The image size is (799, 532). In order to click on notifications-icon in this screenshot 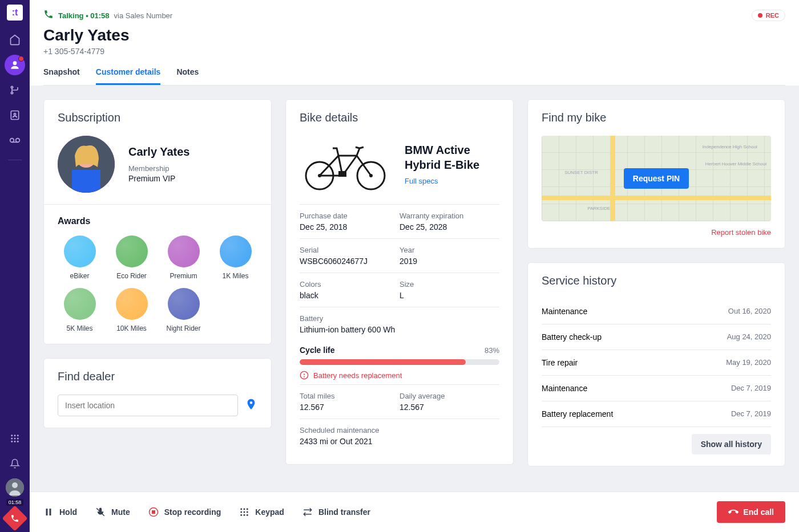, I will do `click(15, 464)`.